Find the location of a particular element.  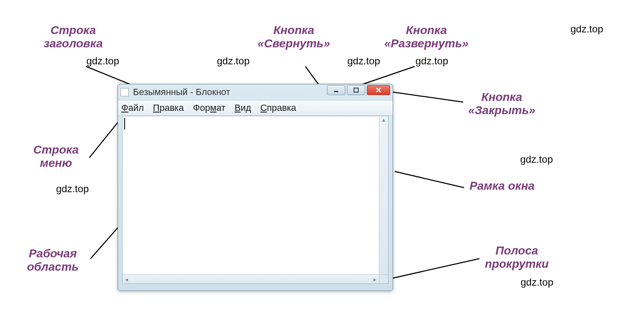

notepad-icon is located at coordinates (125, 92).